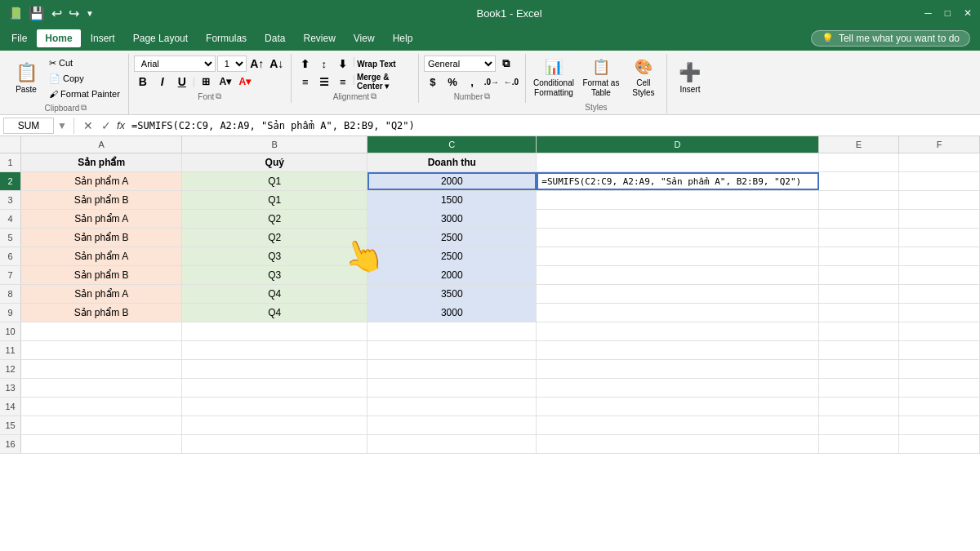 The image size is (980, 551). What do you see at coordinates (219, 96) in the screenshot?
I see `font-expand-icon: ⧉` at bounding box center [219, 96].